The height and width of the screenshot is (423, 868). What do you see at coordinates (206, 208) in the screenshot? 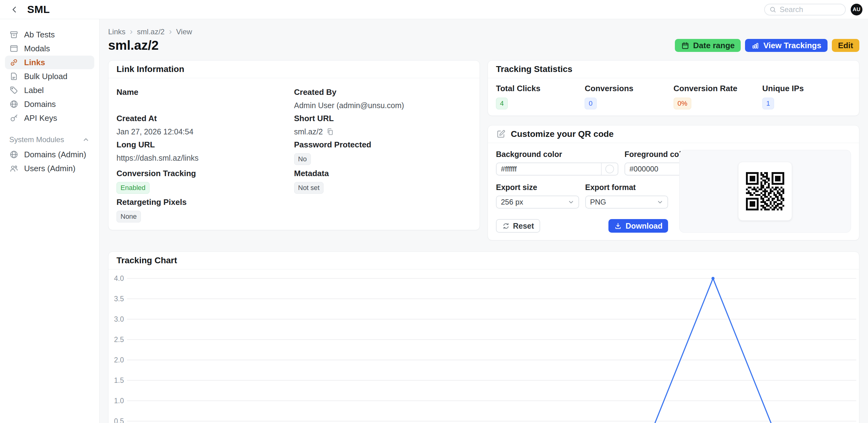
I see `field-retargeting-pixels: Retargeting Pixels None` at bounding box center [206, 208].